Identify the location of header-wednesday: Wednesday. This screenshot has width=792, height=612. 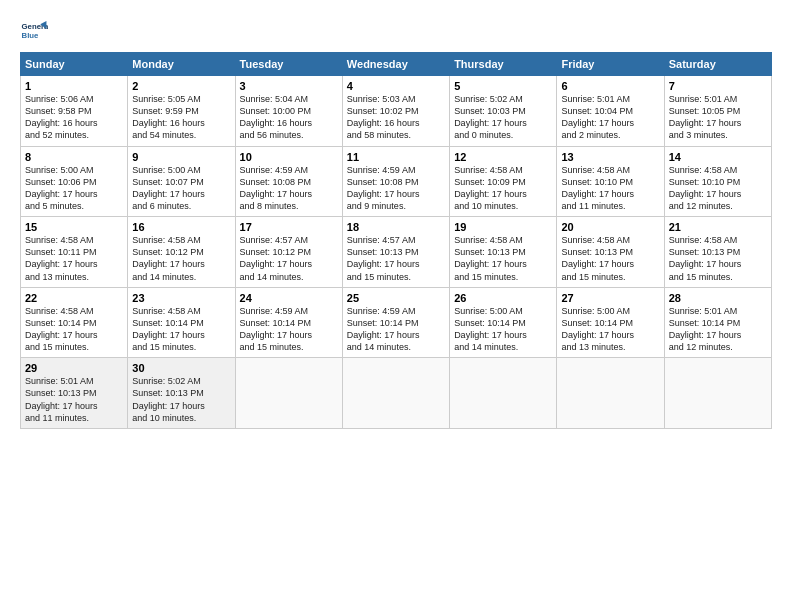
(396, 64).